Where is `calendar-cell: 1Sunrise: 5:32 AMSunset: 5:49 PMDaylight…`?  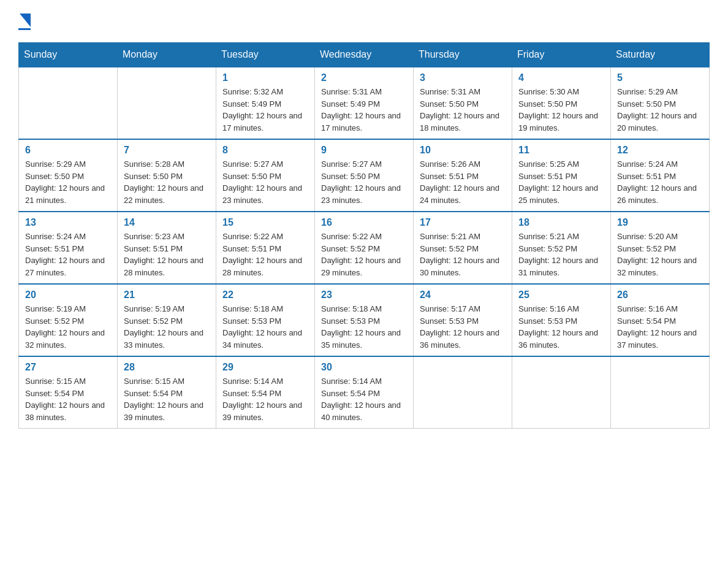 calendar-cell: 1Sunrise: 5:32 AMSunset: 5:49 PMDaylight… is located at coordinates (266, 103).